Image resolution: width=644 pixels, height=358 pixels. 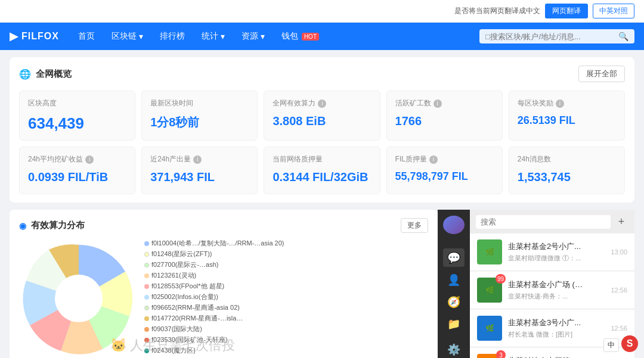 What do you see at coordinates (454, 349) in the screenshot?
I see `sidebar-settings-icon: ⚙️` at bounding box center [454, 349].